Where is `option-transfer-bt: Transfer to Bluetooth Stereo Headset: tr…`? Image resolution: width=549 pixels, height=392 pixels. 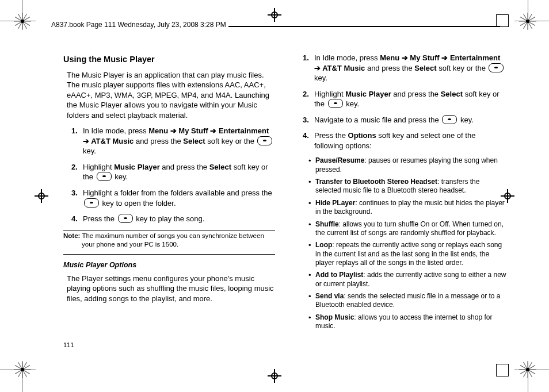 option-transfer-bt: Transfer to Bluetooth Stereo Headset: tr… is located at coordinates (407, 186).